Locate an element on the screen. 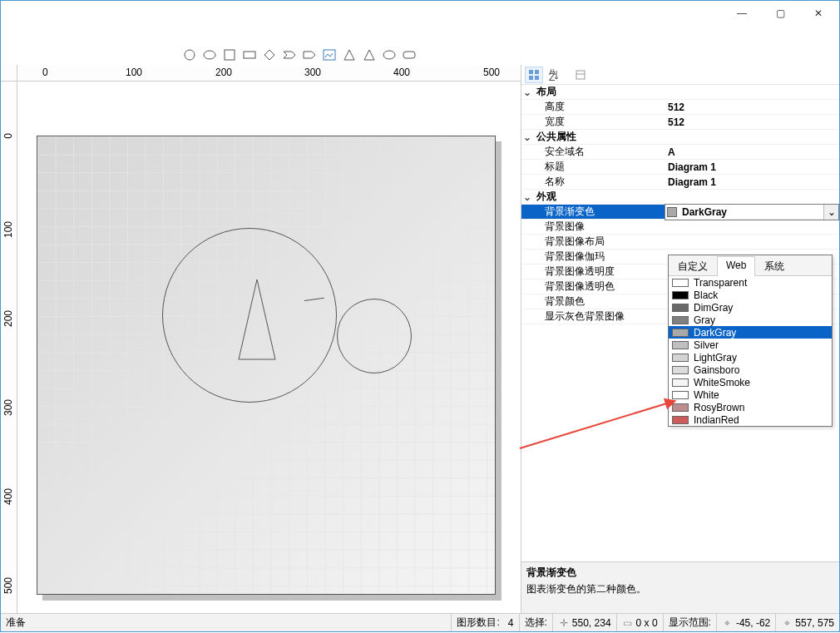 This screenshot has height=633, width=840. shape-circle-small is located at coordinates (374, 336).